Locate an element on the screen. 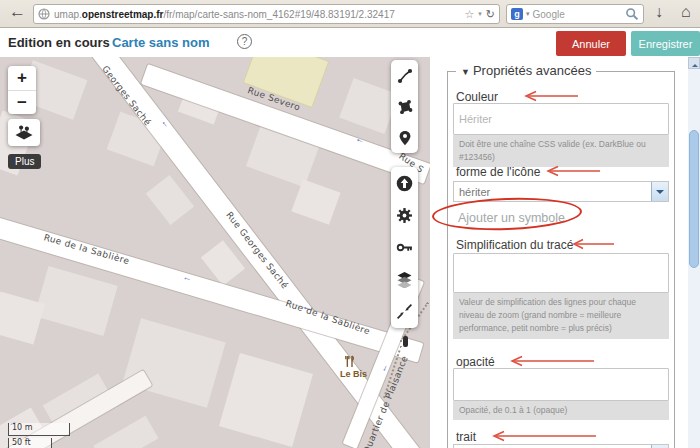 This screenshot has width=700, height=448. permissions-key-icon is located at coordinates (404, 248).